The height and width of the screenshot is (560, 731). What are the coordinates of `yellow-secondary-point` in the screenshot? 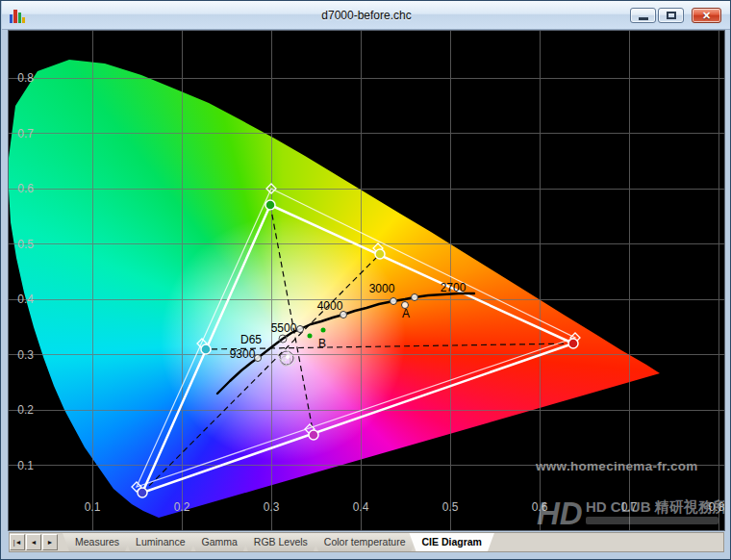 It's located at (380, 254).